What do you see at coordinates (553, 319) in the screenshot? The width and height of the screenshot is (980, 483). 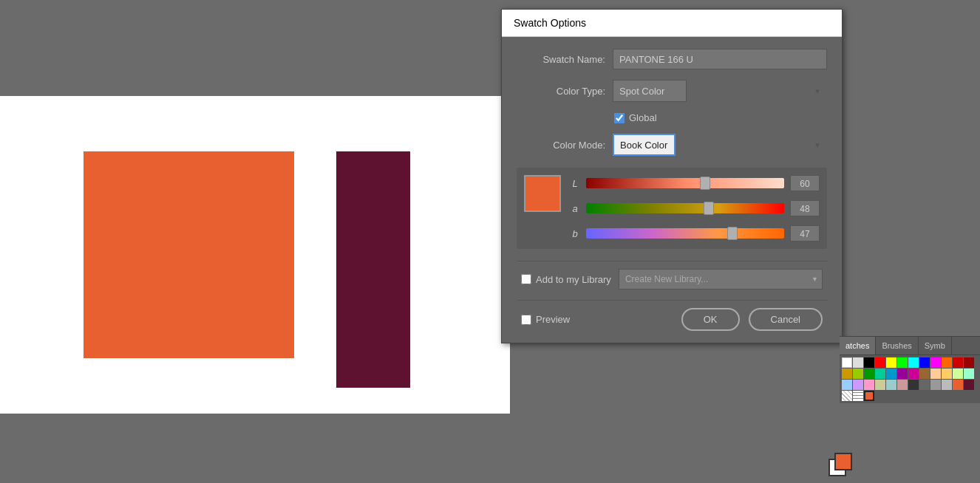 I see `preview-label: Preview` at bounding box center [553, 319].